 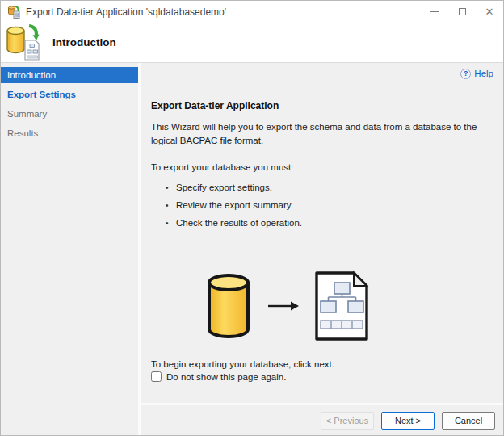 What do you see at coordinates (226, 377) in the screenshot?
I see `dont-show-again-label: Do not show this page again.` at bounding box center [226, 377].